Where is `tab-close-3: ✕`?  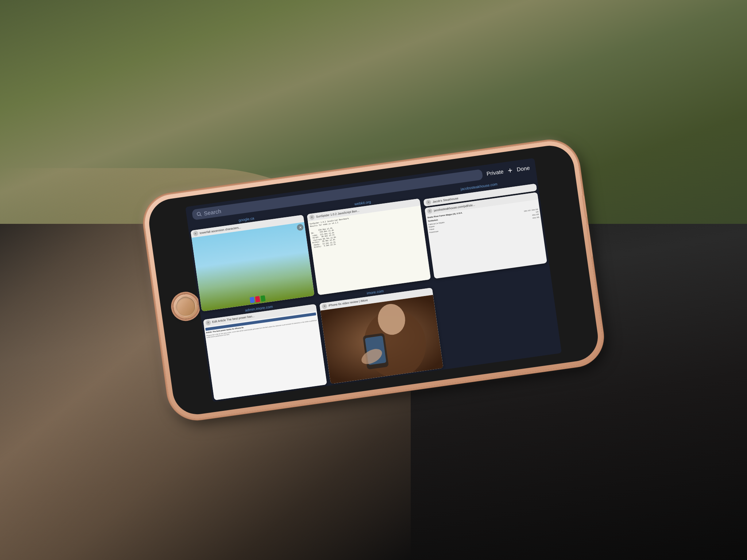
tab-close-3: ✕ is located at coordinates (429, 202).